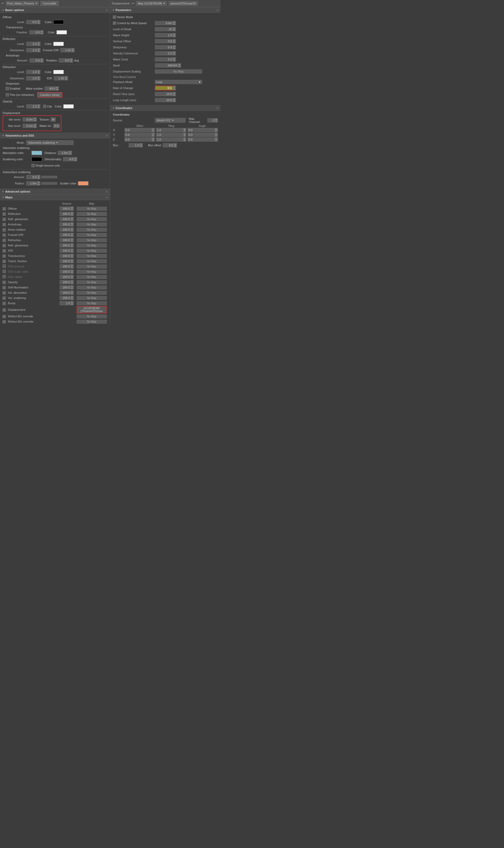 This screenshot has width=504, height=848. Describe the element at coordinates (33, 44) in the screenshot. I see `reflection-level-spinner: ▲▼` at that location.